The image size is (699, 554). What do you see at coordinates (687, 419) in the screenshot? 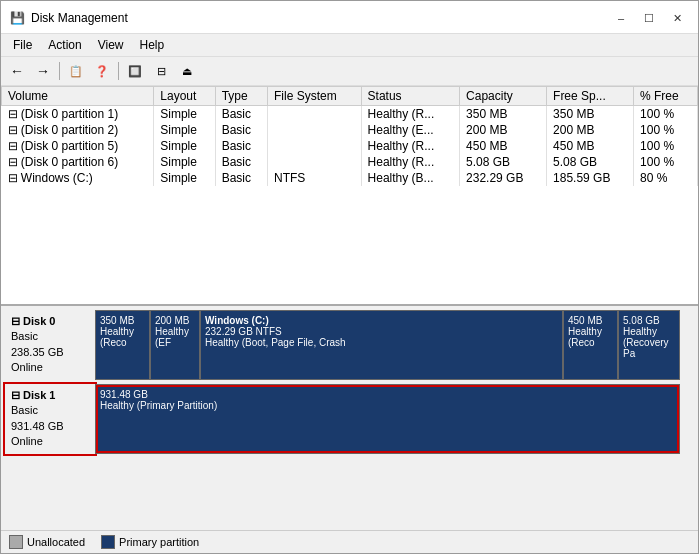
I see `disk1-scrollbar-placeholder` at bounding box center [687, 419].